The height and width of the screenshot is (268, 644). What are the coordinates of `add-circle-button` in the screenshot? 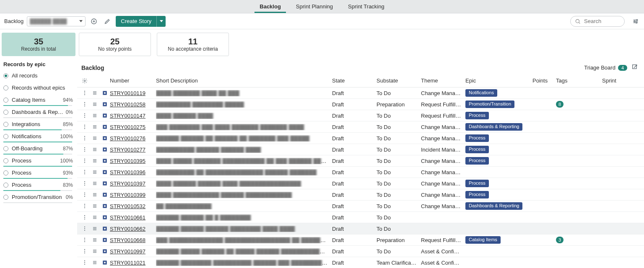 It's located at (94, 21).